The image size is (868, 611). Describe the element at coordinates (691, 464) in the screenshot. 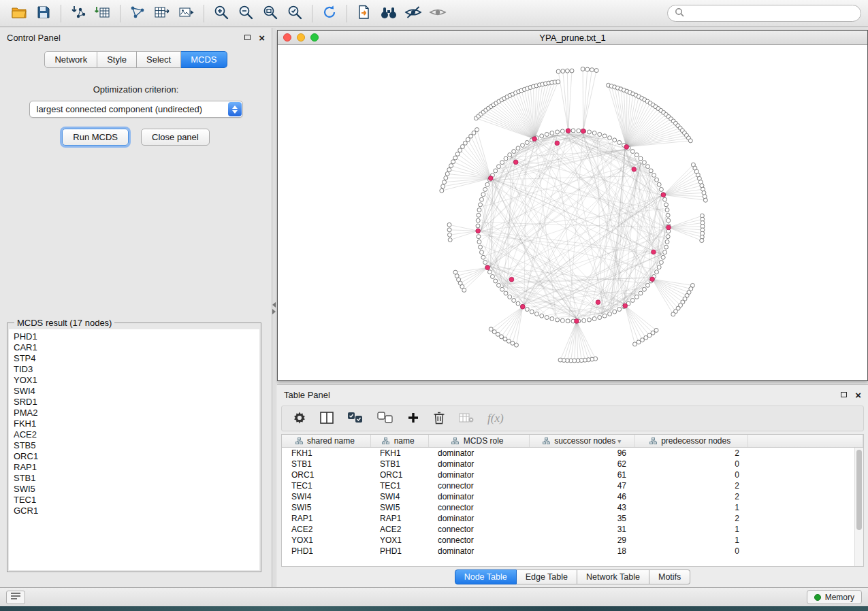

I see `cell: 0` at that location.